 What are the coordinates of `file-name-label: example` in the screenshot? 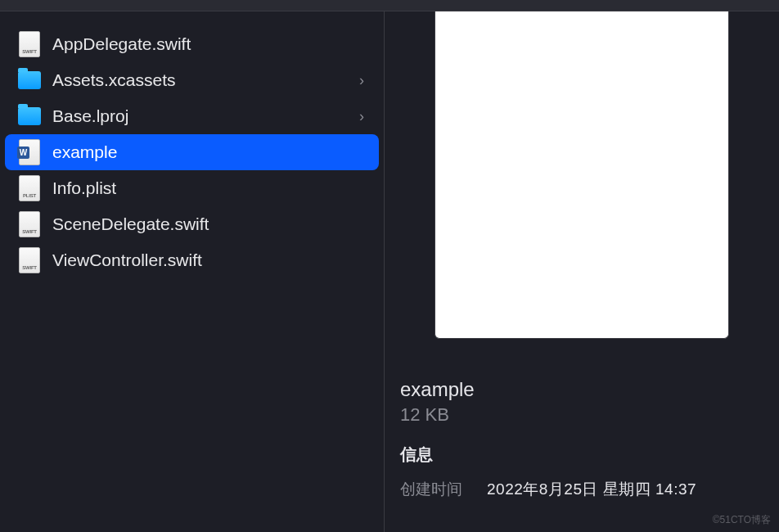 It's located at (211, 152).